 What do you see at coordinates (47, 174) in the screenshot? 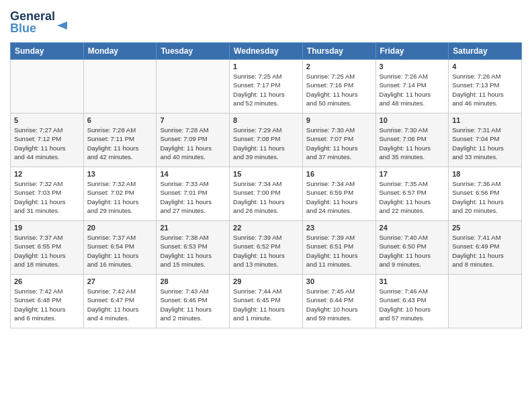
I see `day-number: 12` at bounding box center [47, 174].